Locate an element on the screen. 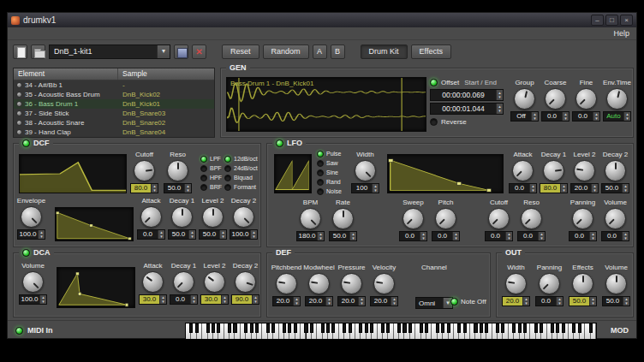 This screenshot has height=362, width=644. knob-reso: Reso0.0 is located at coordinates (531, 220).